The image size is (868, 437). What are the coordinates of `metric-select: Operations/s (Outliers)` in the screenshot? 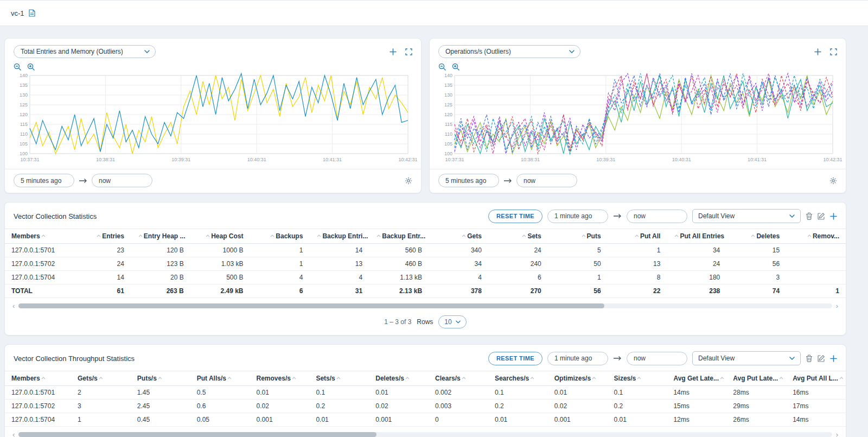 It's located at (509, 52).